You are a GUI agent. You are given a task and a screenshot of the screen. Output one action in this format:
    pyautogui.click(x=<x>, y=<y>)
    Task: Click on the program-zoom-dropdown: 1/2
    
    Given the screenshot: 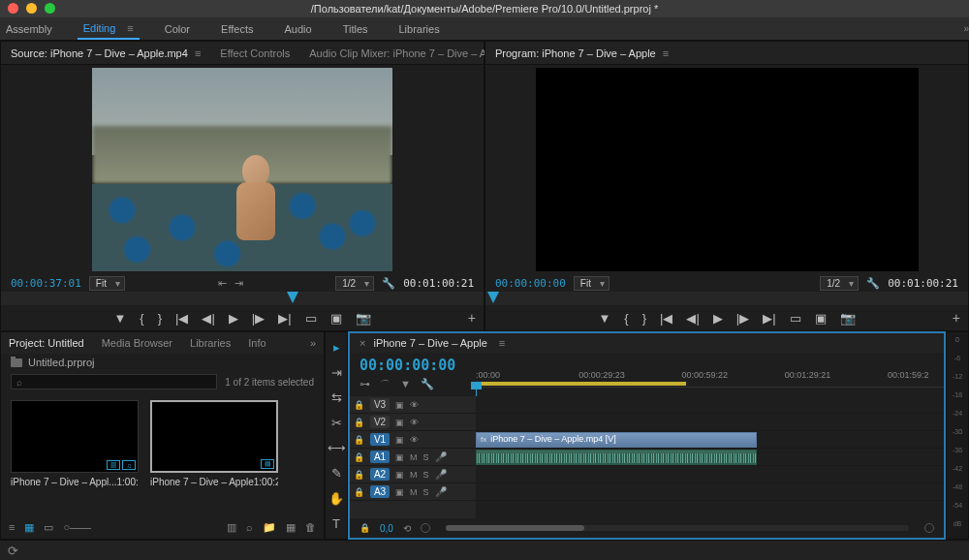 What is the action you would take?
    pyautogui.click(x=839, y=283)
    